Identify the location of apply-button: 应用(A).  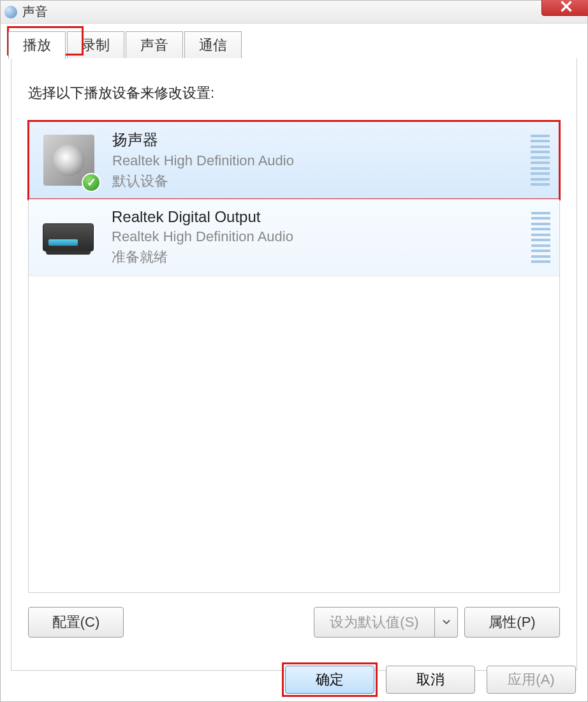
(531, 680).